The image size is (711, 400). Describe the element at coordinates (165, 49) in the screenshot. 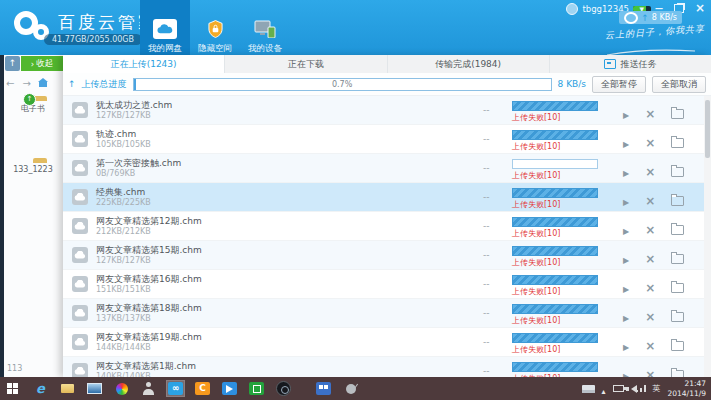

I see `tab-label: 我的网盘` at that location.